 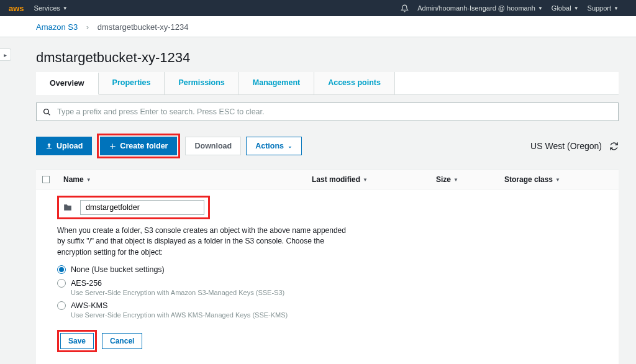 I want to click on region-menu: Global ▼, so click(x=565, y=8).